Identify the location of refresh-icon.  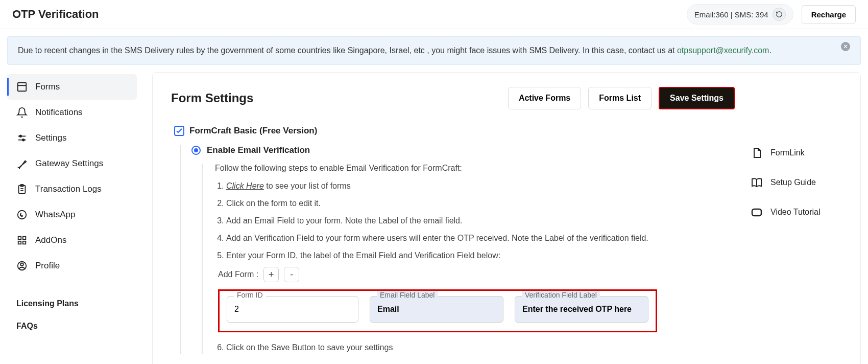
(779, 14).